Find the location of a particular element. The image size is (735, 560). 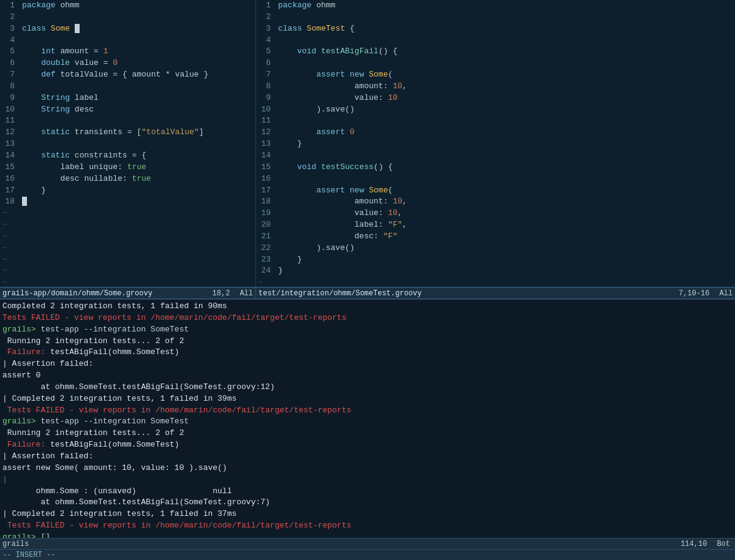

table-row: 5 int amount = 1 is located at coordinates (127, 51).